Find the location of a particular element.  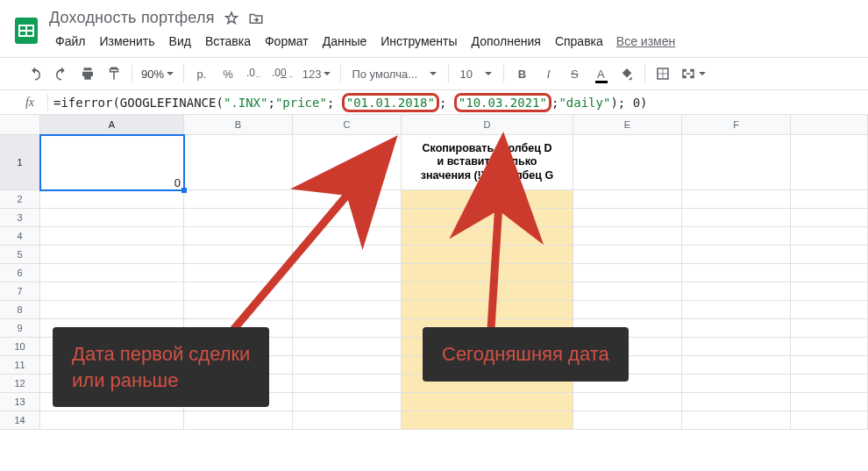

row-header: 10 is located at coordinates (20, 347).